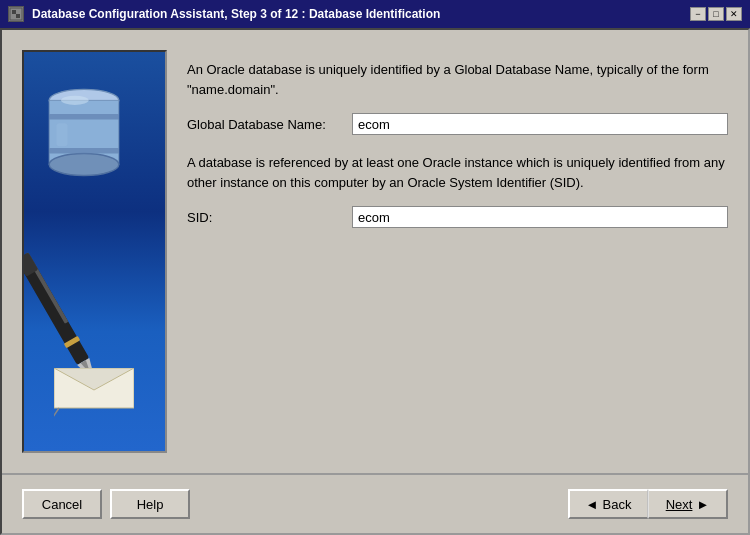  Describe the element at coordinates (716, 14) in the screenshot. I see `maximize-button: □` at that location.